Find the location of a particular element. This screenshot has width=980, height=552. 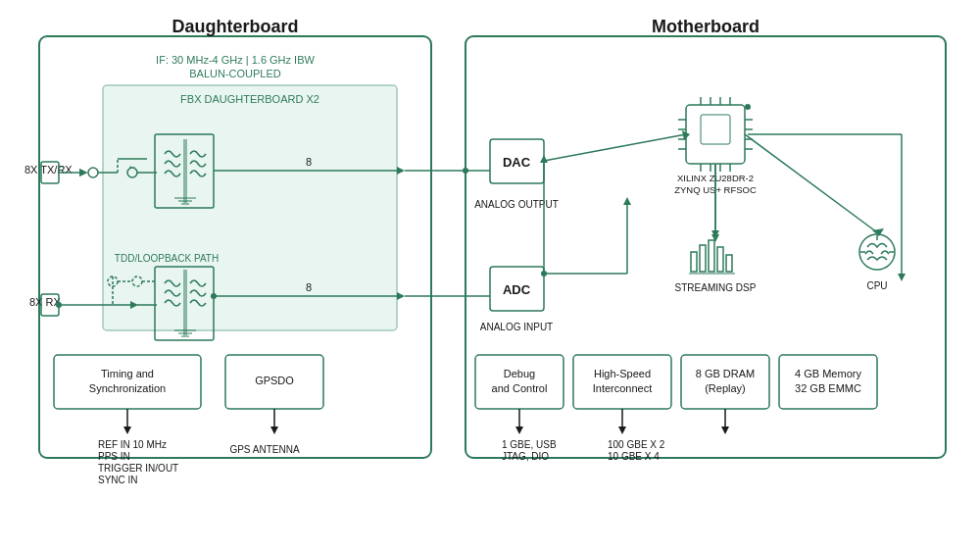

svg-text: ANALOG OUTPUT is located at coordinates (516, 204).